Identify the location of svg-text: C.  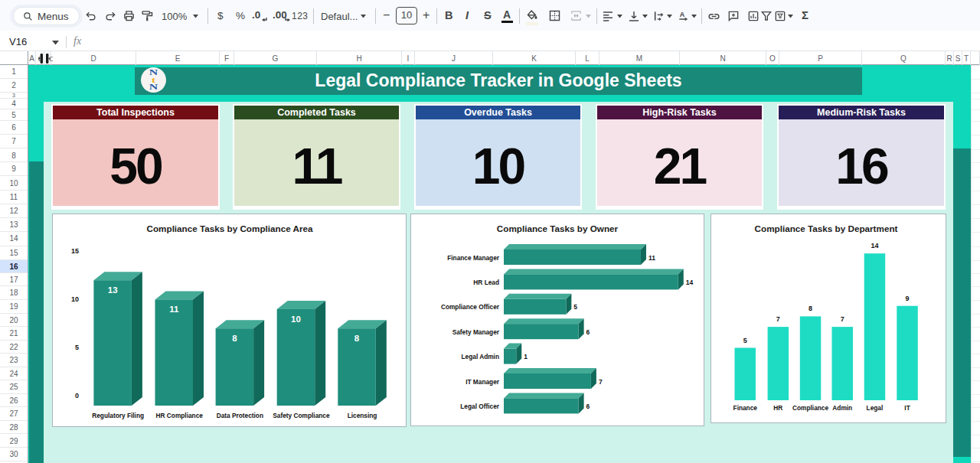
(51, 59).